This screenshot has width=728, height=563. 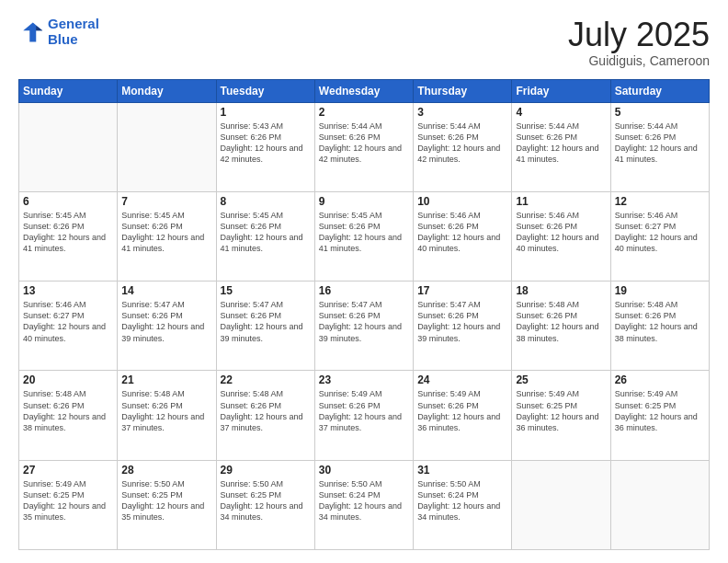 I want to click on day-number: 31, so click(x=462, y=470).